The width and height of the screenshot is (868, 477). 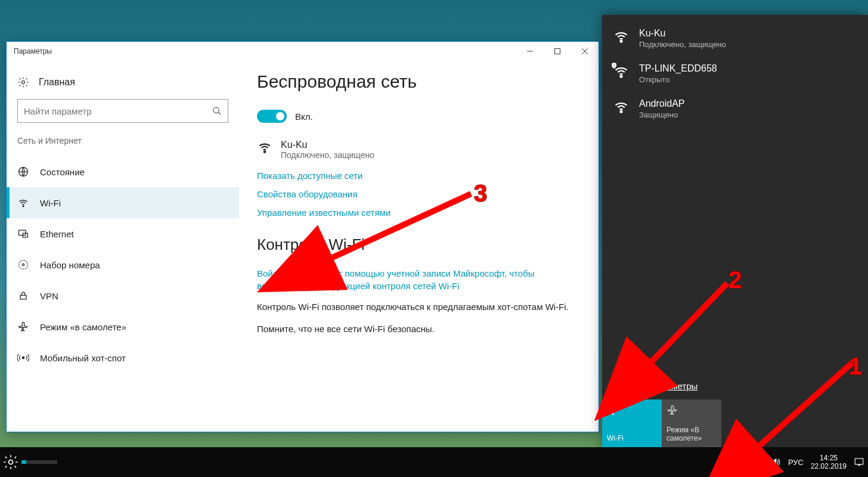 What do you see at coordinates (776, 462) in the screenshot?
I see `volume-icon` at bounding box center [776, 462].